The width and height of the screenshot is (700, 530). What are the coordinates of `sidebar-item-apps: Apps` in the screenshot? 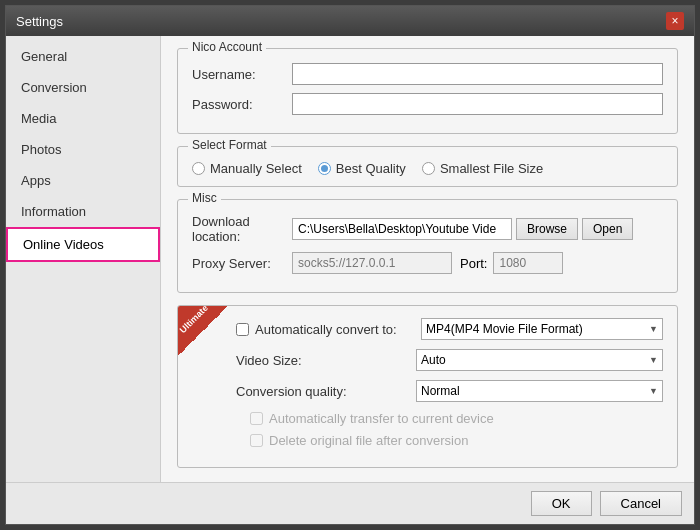 It's located at (83, 180).